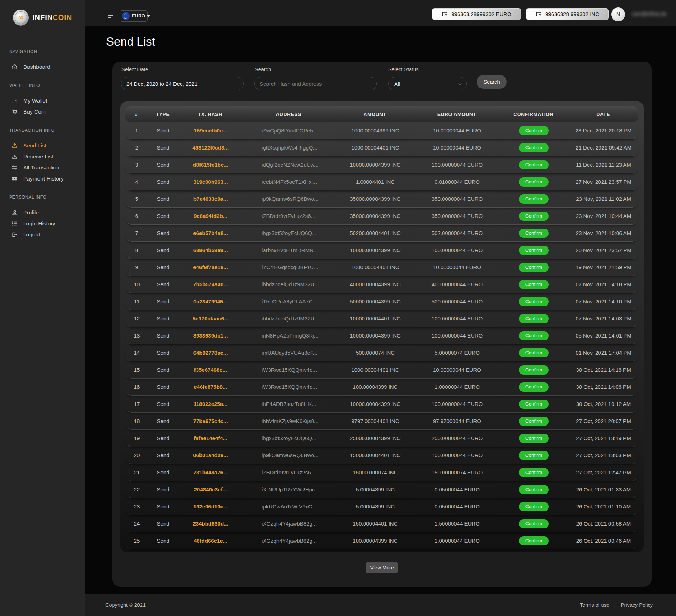 The height and width of the screenshot is (616, 676). What do you see at coordinates (210, 147) in the screenshot?
I see `tx-hash-link: 493122f0cd8...` at bounding box center [210, 147].